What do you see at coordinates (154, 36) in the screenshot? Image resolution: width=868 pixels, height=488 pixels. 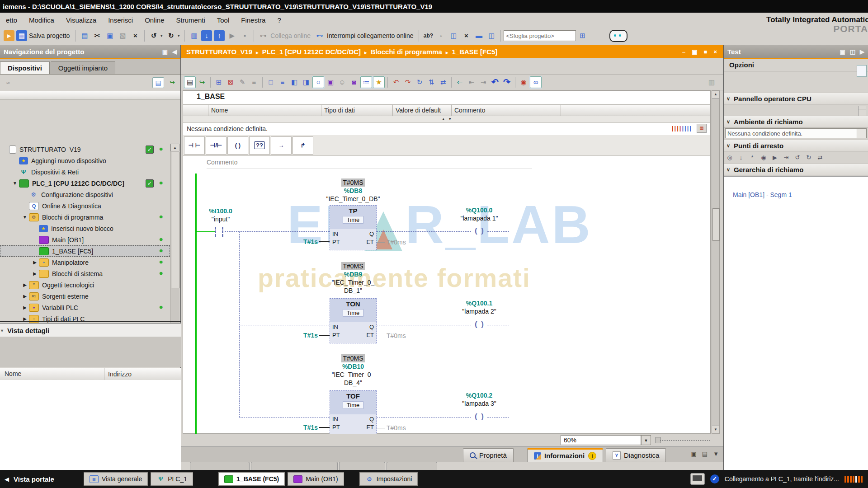 I see `undo-icon: ↺` at bounding box center [154, 36].